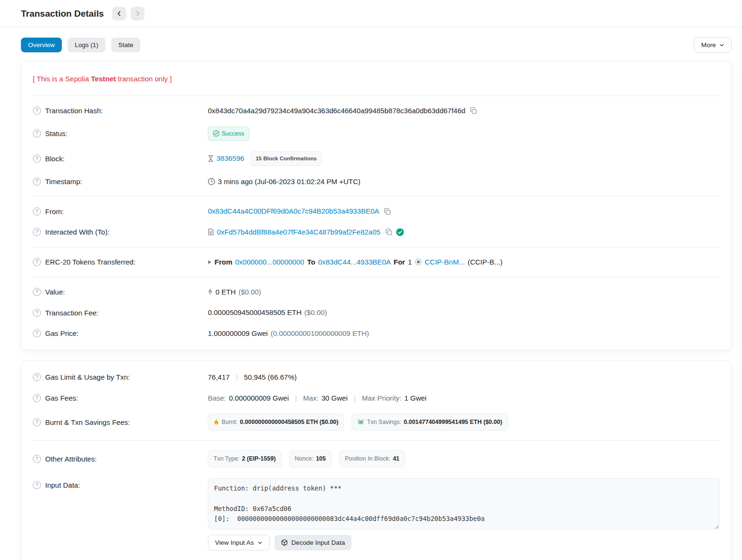 The image size is (742, 560). Describe the element at coordinates (376, 334) in the screenshot. I see `row-gas-price: ? Gas Price: 1.000000009 Gwei (0.0000000…` at that location.